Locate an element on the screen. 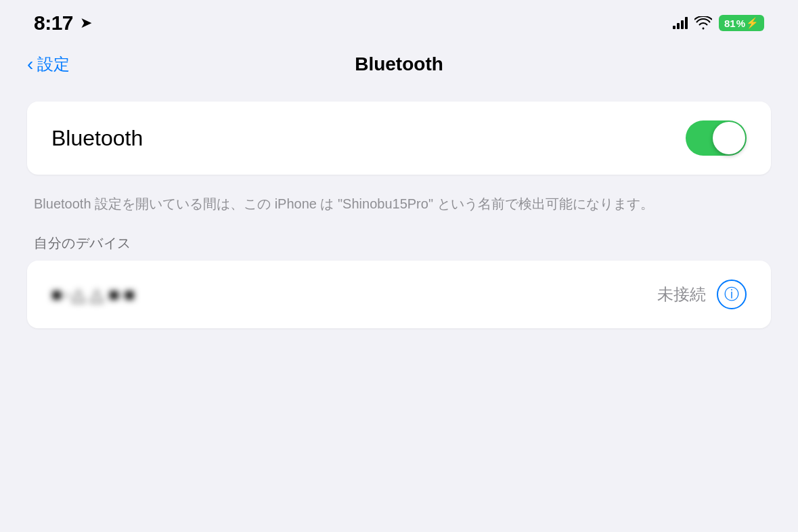  status-time: 8:17 is located at coordinates (53, 23).